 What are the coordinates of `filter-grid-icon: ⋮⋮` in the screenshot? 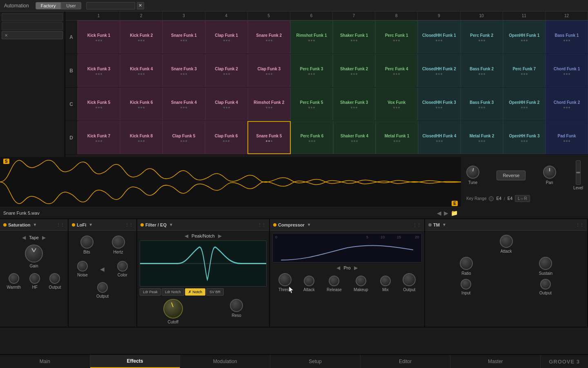 It's located at (262, 225).